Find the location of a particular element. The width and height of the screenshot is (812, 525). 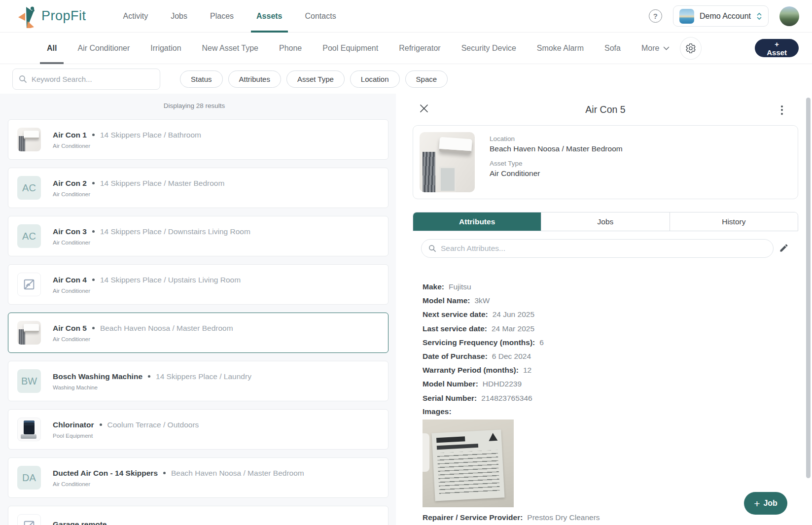

help-icon: ? is located at coordinates (656, 16).